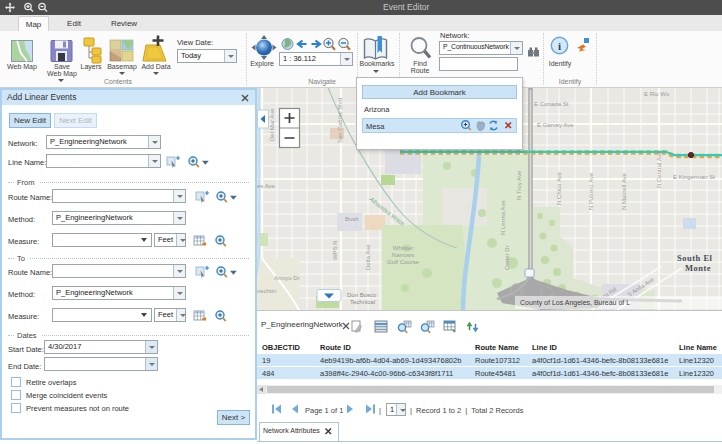 This screenshot has width=722, height=444. I want to click on svg-text: Del Mar Ave, so click(272, 124).